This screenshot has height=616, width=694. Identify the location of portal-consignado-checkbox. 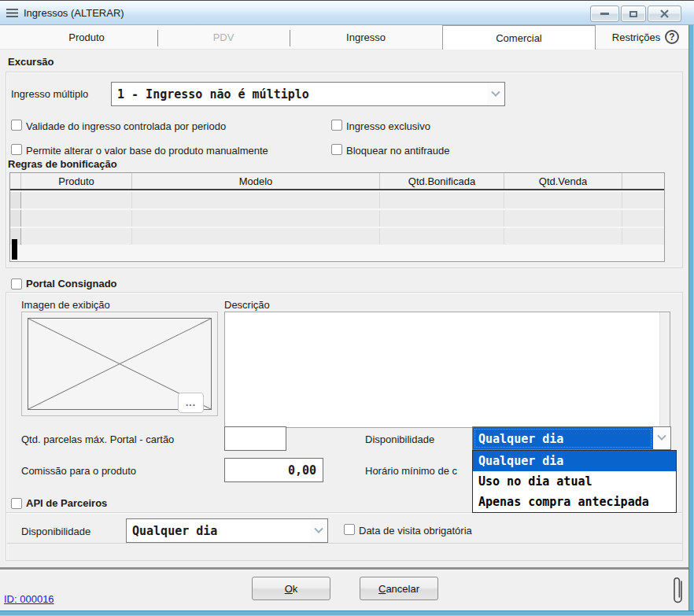
(17, 284).